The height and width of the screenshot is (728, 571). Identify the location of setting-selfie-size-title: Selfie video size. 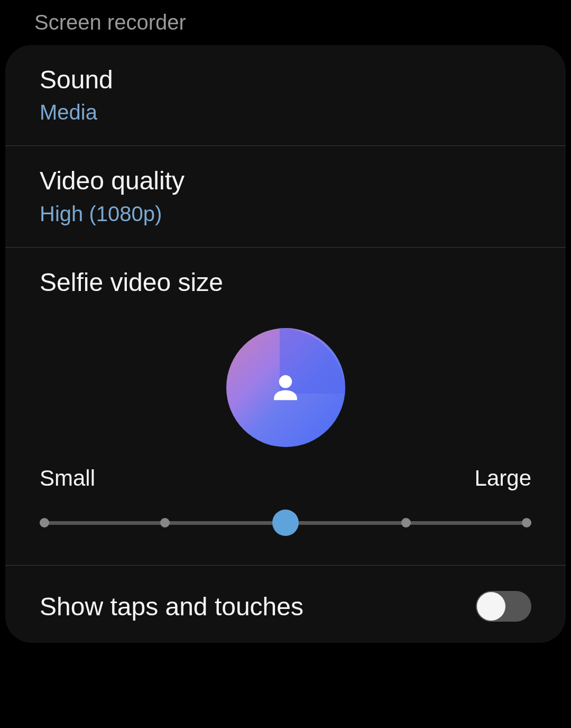
(286, 283).